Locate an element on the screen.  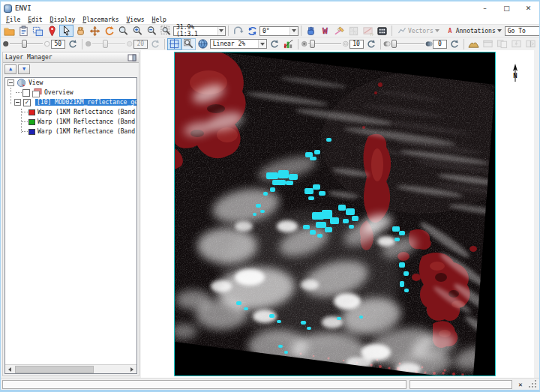
svg-text: W is located at coordinates (326, 31).